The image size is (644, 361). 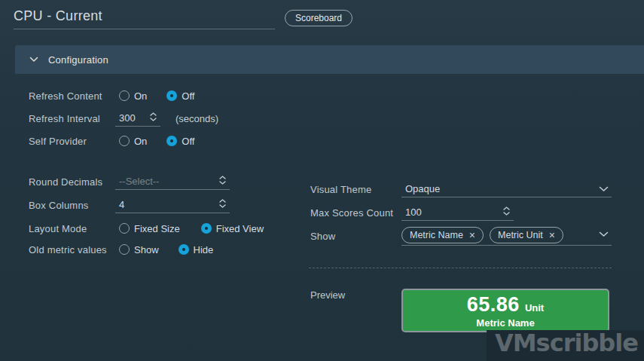 I want to click on old-metric-values-show-radio: Show, so click(x=139, y=250).